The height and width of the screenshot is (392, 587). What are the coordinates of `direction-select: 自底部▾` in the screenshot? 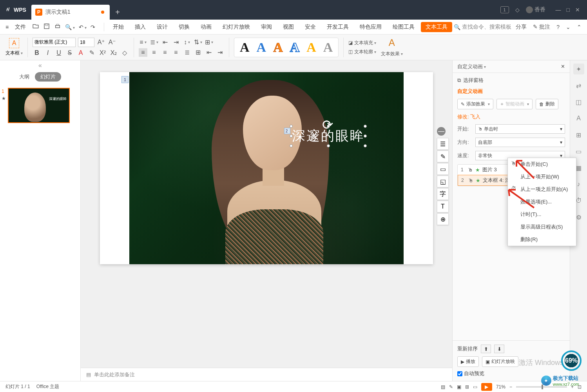 It's located at (520, 142).